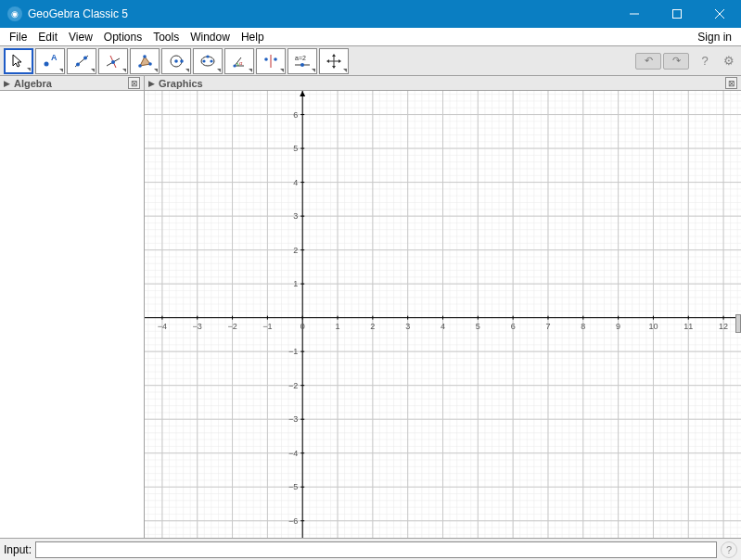 This screenshot has height=560, width=741. What do you see at coordinates (443, 83) in the screenshot?
I see `graphics-header: ▶ Graphics ⊠` at bounding box center [443, 83].